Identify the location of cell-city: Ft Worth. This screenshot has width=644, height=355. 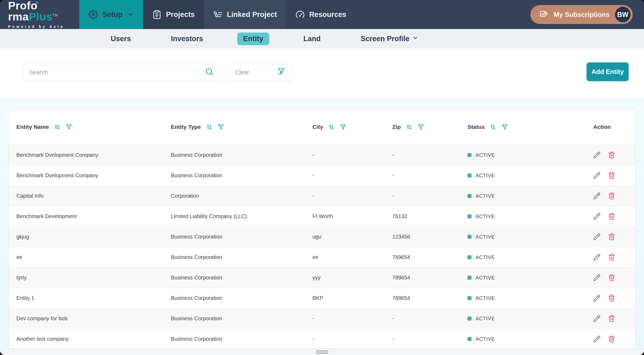
(345, 216).